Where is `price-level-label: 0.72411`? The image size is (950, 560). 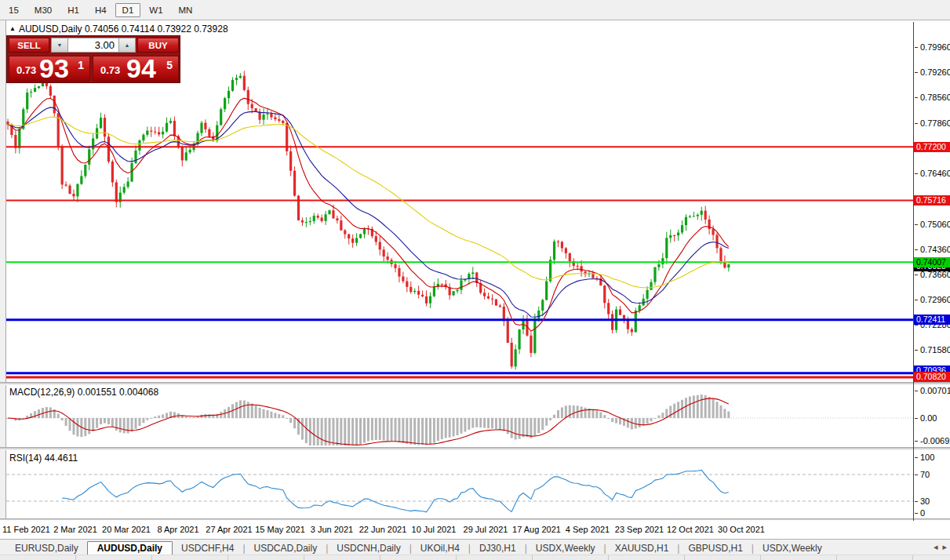 price-level-label: 0.72411 is located at coordinates (932, 320).